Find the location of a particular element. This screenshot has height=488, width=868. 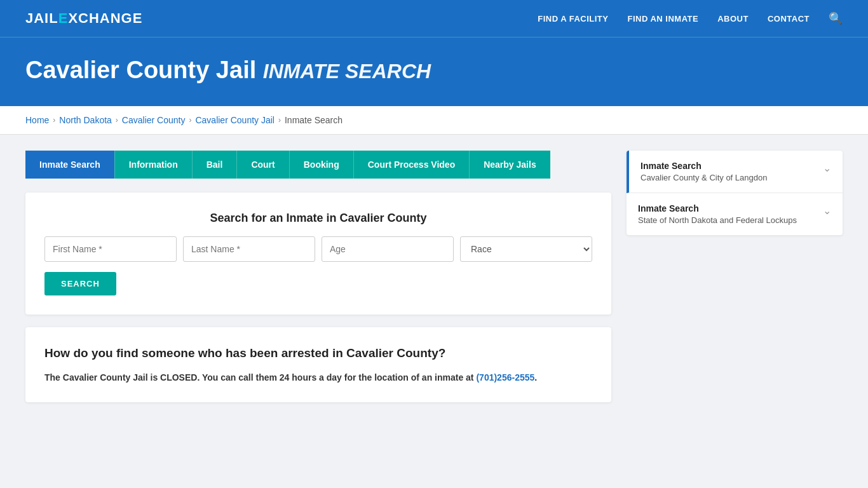

site-header: JAILEXCHANGE FIND A FACILITY FIND AN INM… is located at coordinates (434, 18).